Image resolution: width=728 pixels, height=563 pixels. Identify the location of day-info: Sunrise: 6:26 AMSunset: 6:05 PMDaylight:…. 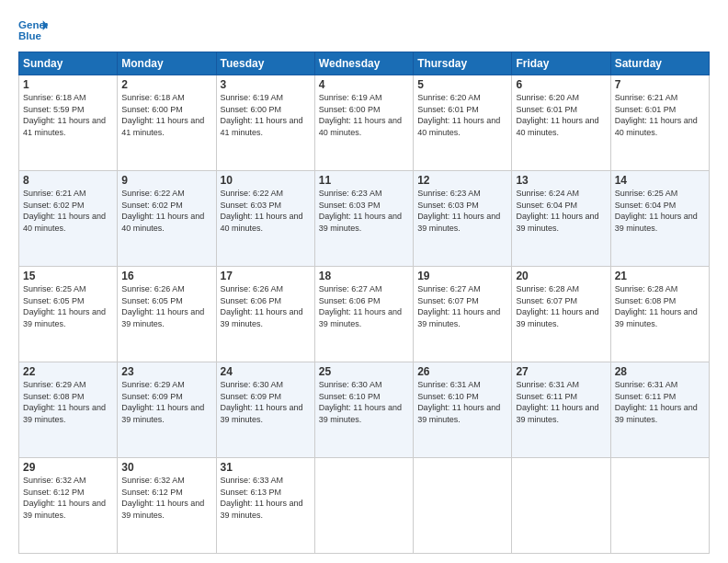
(163, 306).